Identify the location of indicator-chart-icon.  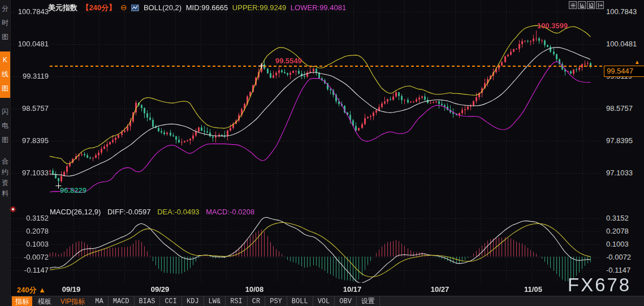
(135, 8).